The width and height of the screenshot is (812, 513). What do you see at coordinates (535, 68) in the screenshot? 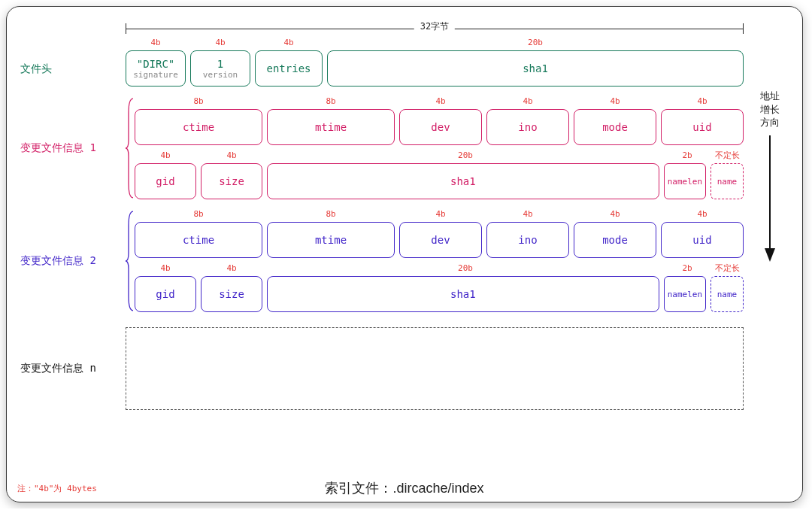
I see `cell-sha1-header: sha1` at bounding box center [535, 68].